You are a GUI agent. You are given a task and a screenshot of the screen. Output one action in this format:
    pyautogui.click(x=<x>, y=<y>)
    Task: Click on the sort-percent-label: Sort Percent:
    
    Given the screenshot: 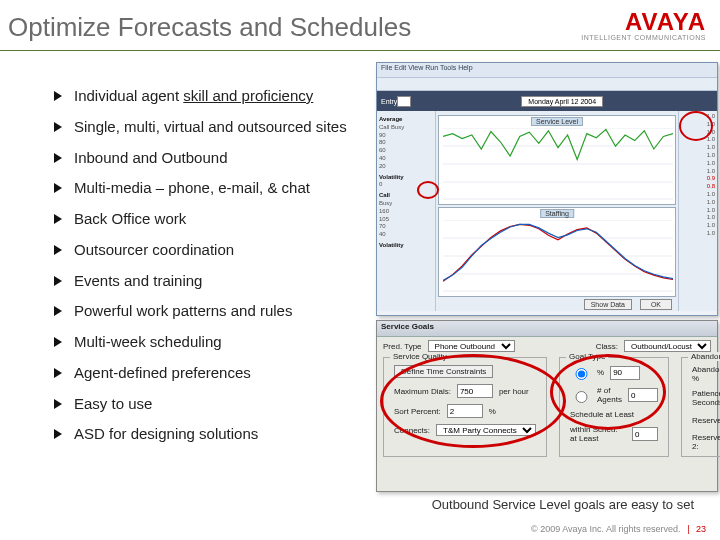 What is the action you would take?
    pyautogui.click(x=418, y=412)
    